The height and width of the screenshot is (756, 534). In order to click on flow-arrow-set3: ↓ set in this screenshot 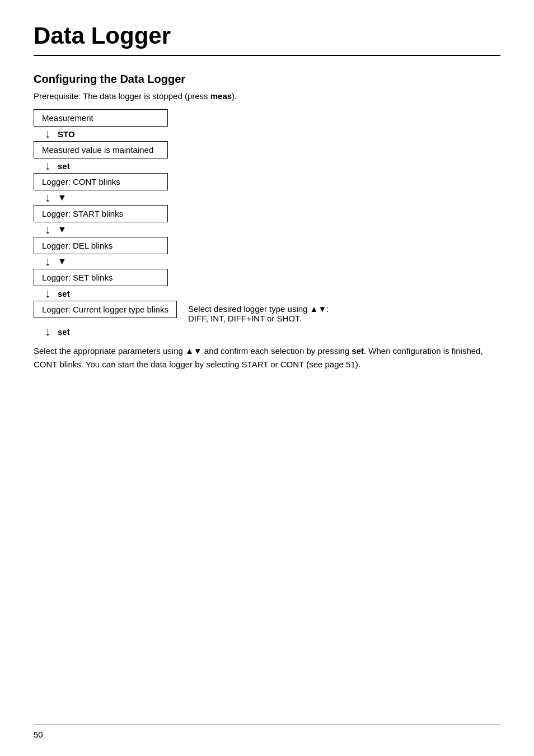, I will do `click(57, 332)`.